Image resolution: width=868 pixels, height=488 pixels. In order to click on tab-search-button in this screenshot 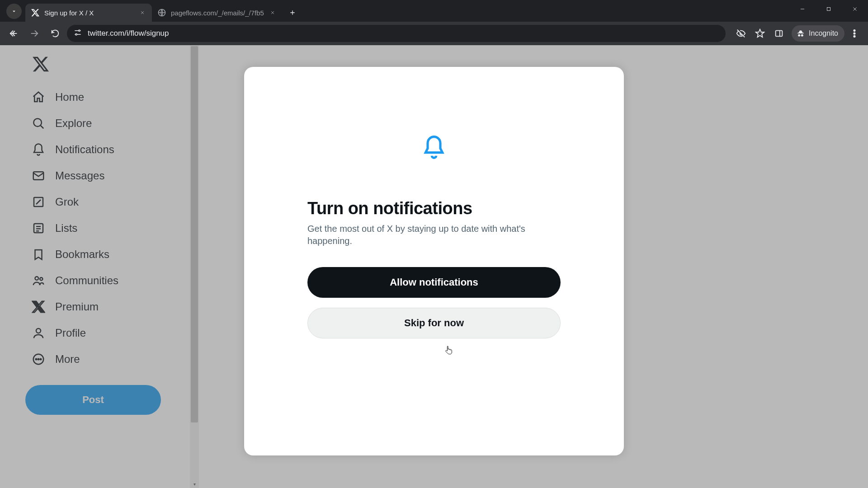, I will do `click(14, 11)`.